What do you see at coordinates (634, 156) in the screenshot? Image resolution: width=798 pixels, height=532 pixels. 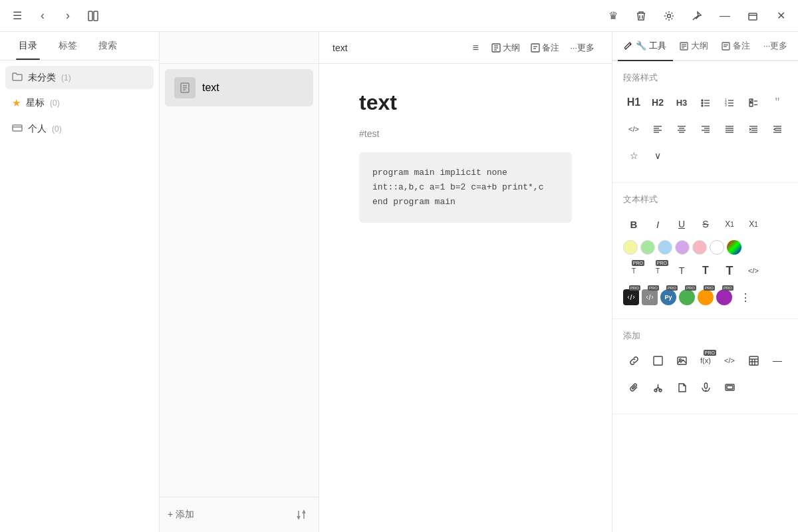 I see `favorite-button: ☆` at bounding box center [634, 156].